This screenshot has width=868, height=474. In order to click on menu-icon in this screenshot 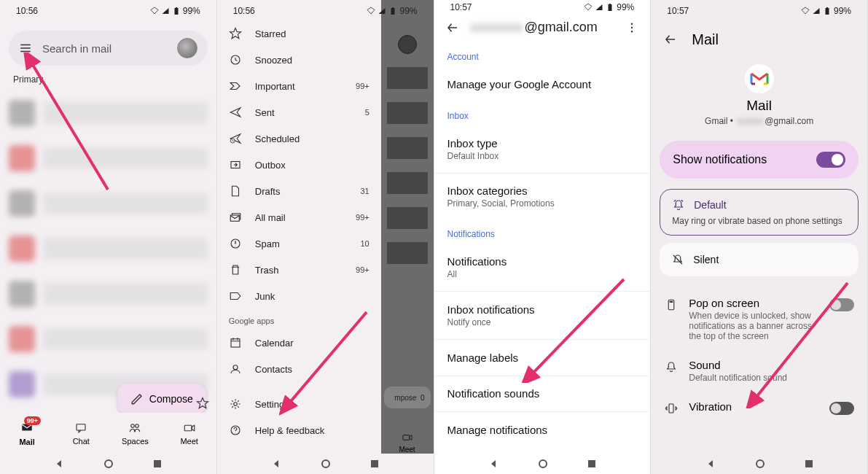, I will do `click(26, 48)`.